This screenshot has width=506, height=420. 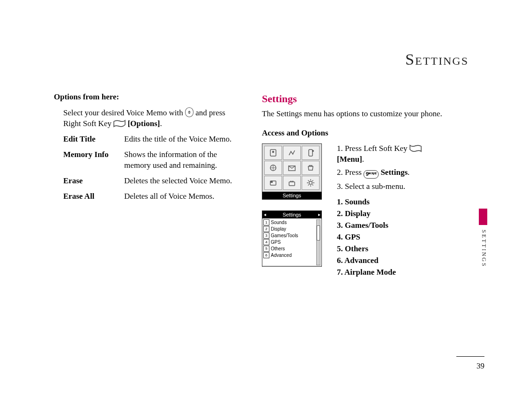 What do you see at coordinates (437, 60) in the screenshot?
I see `chapter-title: Settings` at bounding box center [437, 60].